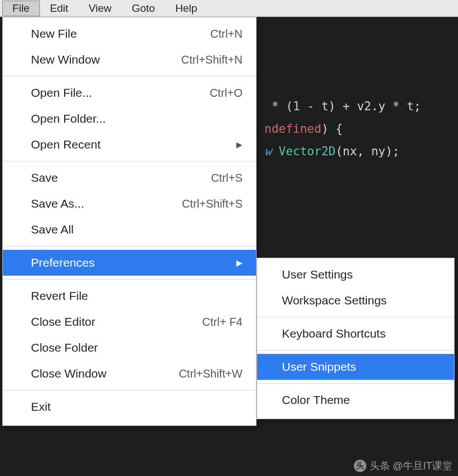  I want to click on preferences-submenu: User SettingsWorkspace SettingsKeyboard …, so click(356, 339).